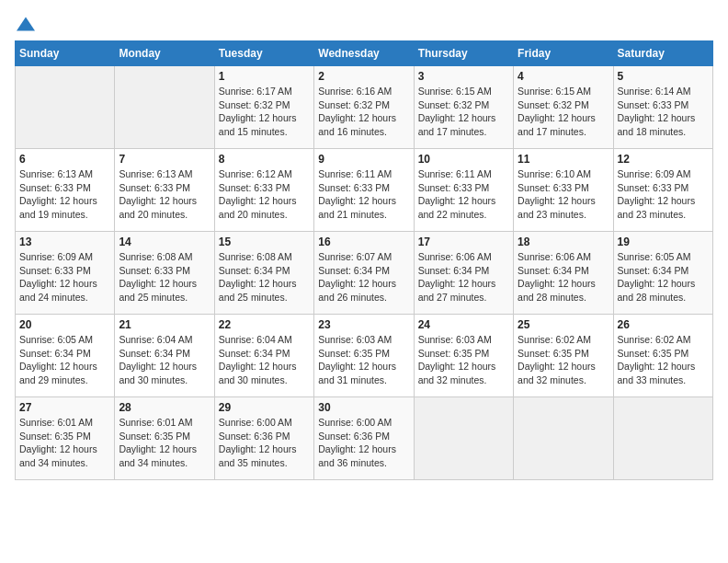 The height and width of the screenshot is (563, 728). I want to click on calendar-header: SundayMondayTuesdayWednesdayThursdayFrid…, so click(364, 53).